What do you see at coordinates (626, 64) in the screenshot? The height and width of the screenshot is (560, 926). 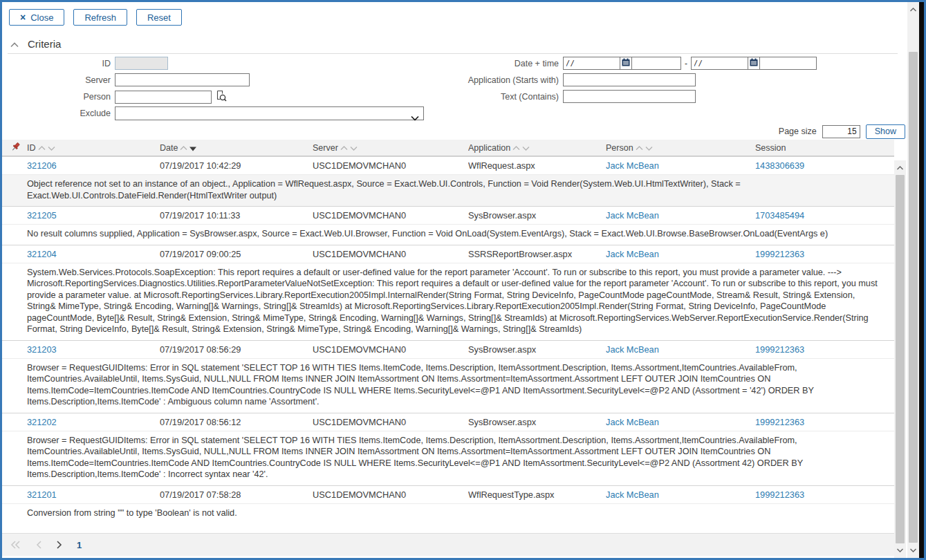 I see `calendar-from-button` at bounding box center [626, 64].